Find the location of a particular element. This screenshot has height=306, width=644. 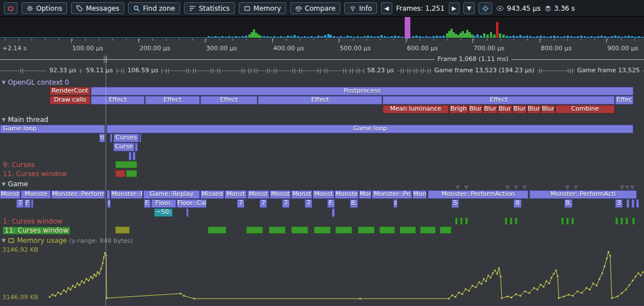

memory-button: Memory is located at coordinates (262, 8).